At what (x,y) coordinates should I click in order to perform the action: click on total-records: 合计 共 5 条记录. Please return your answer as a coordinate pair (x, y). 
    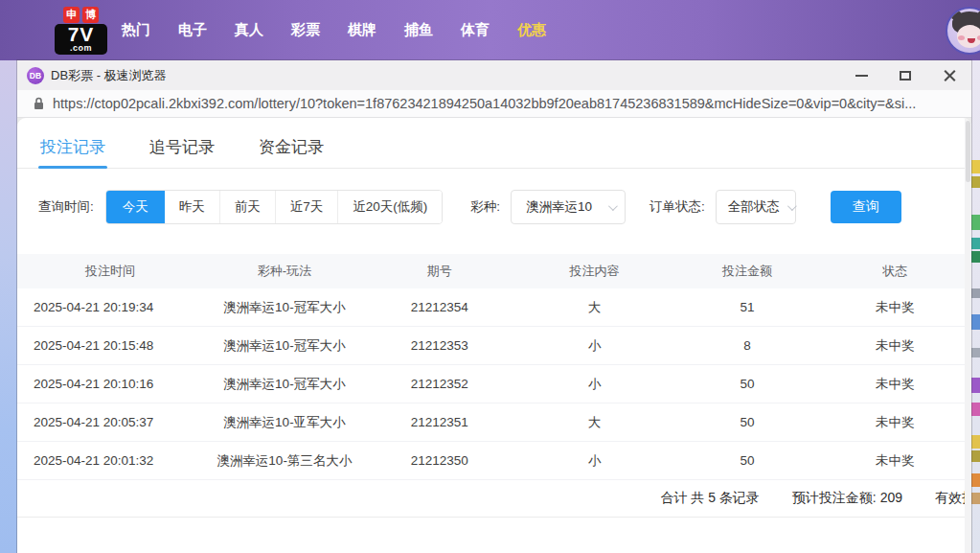
    Looking at the image, I should click on (709, 498).